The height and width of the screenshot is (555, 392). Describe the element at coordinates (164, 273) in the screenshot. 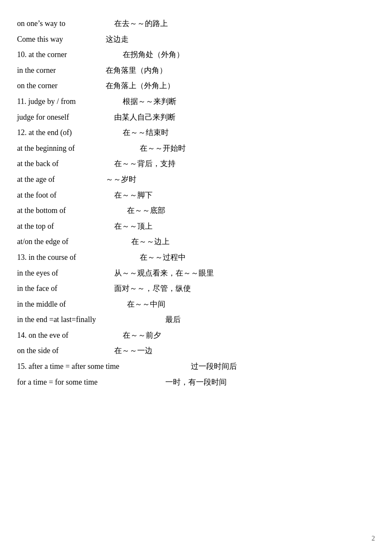

I see `chinese-translation: 从～～观点看来，在～～眼里` at that location.